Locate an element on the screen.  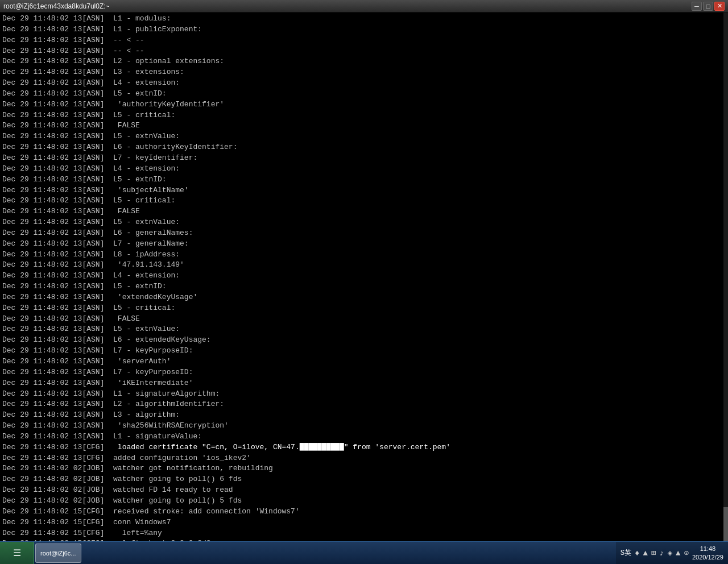
terminal-line: Dec 29 11:48:02 13[ASN] L7 - generalName… is located at coordinates (364, 244).